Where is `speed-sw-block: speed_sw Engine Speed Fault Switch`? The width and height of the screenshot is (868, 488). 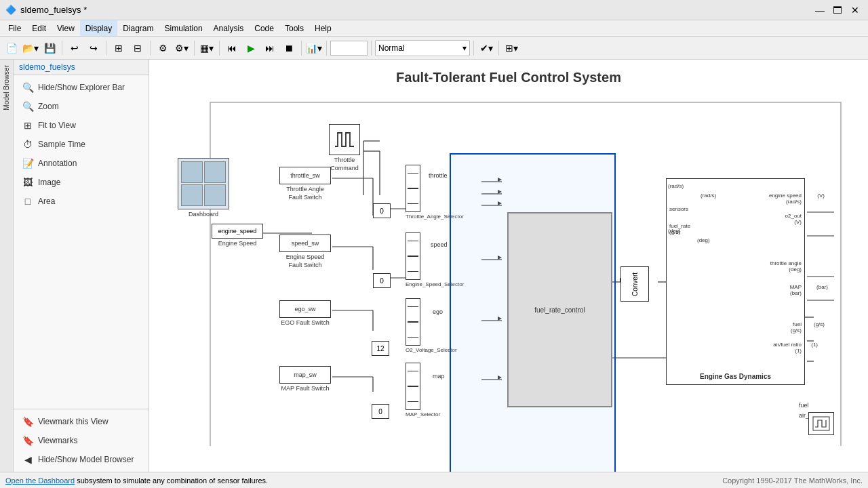
speed-sw-block: speed_sw Engine Speed Fault Switch is located at coordinates (305, 251).